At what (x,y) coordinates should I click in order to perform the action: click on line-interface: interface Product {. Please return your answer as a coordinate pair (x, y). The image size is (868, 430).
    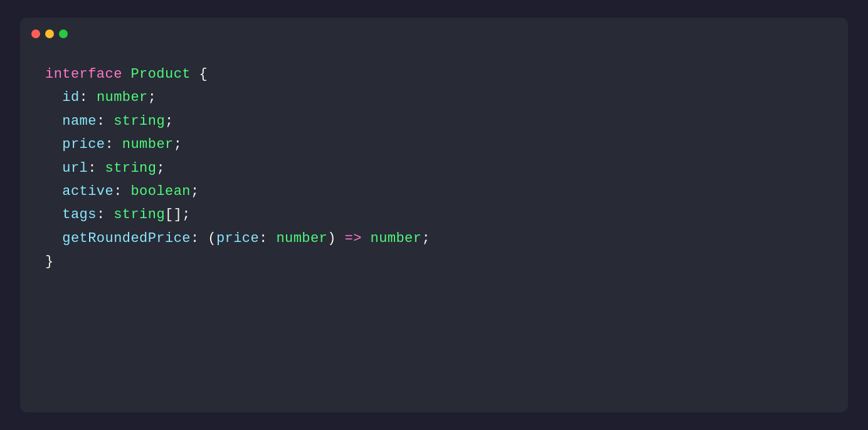
    Looking at the image, I should click on (434, 74).